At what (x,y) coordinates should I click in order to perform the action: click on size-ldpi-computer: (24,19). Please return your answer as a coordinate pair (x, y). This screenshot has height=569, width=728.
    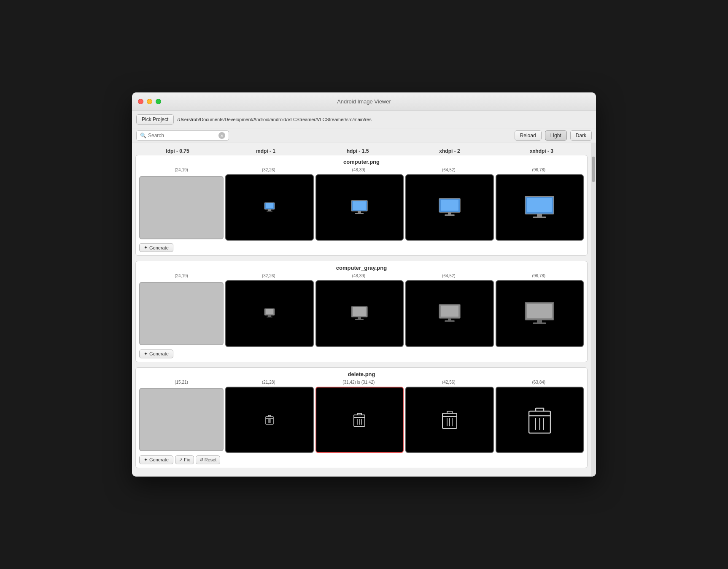
    Looking at the image, I should click on (181, 170).